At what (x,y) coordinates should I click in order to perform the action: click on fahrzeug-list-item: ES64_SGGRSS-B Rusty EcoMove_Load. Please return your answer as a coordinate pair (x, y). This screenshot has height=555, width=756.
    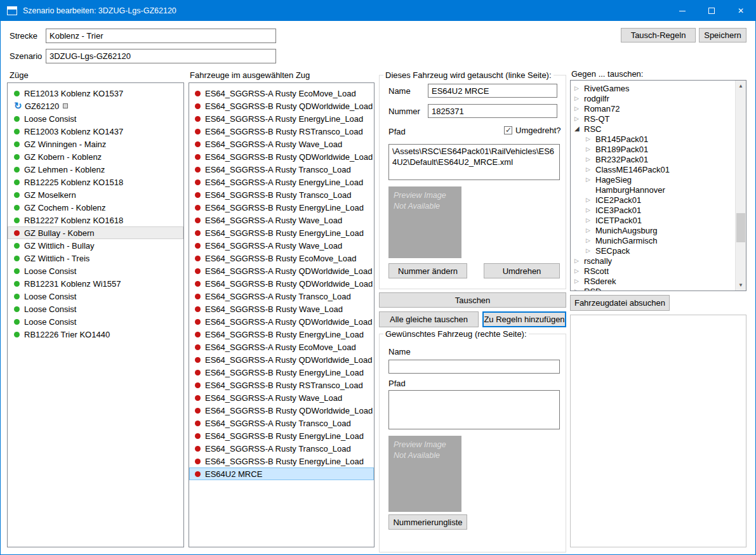
    Looking at the image, I should click on (282, 258).